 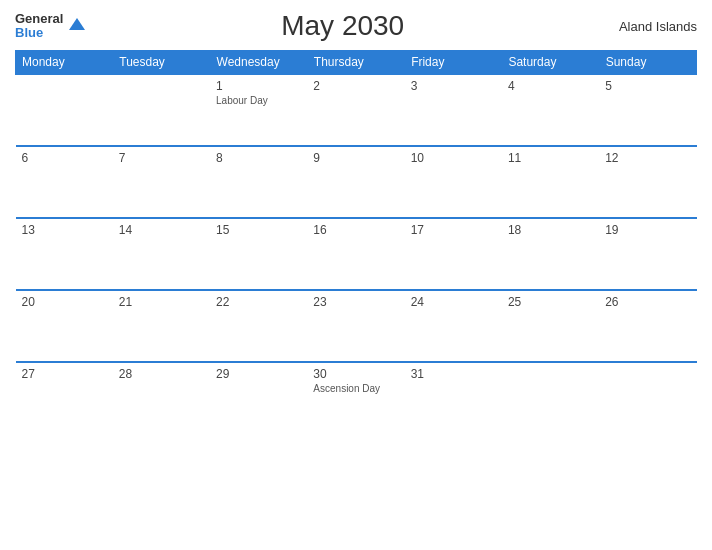 What do you see at coordinates (550, 110) in the screenshot?
I see `calendar-cell: 4` at bounding box center [550, 110].